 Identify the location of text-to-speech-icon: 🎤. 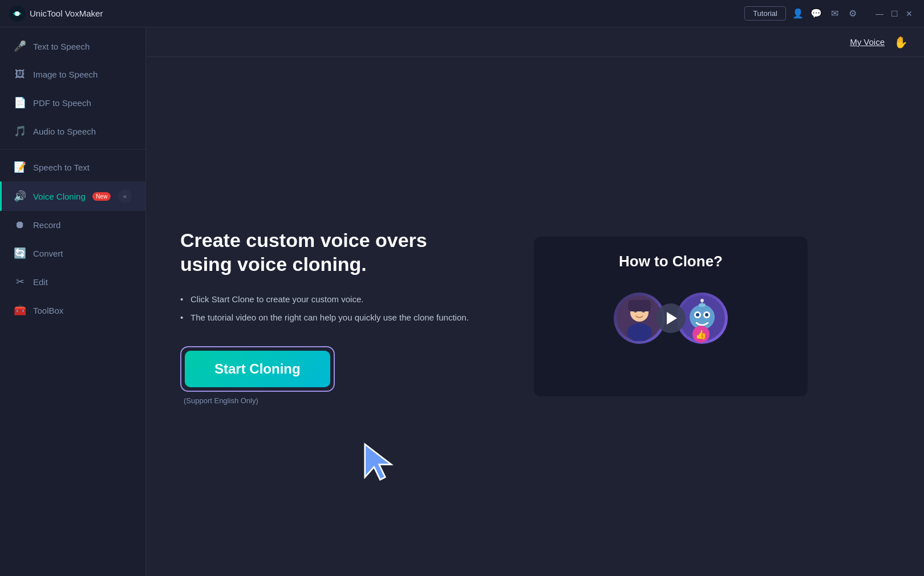
(20, 46).